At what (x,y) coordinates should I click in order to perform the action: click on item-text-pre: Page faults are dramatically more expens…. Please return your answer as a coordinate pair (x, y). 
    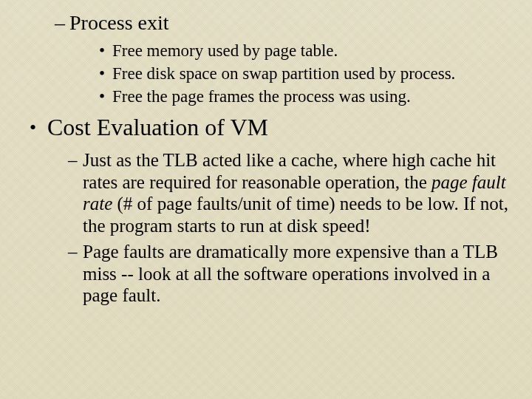
    Looking at the image, I should click on (290, 273).